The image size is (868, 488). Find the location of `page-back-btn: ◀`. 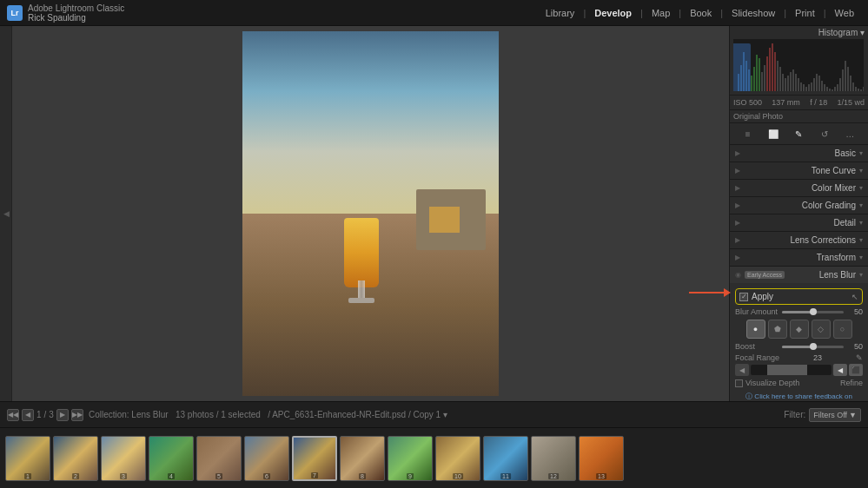

page-back-btn: ◀ is located at coordinates (28, 415).